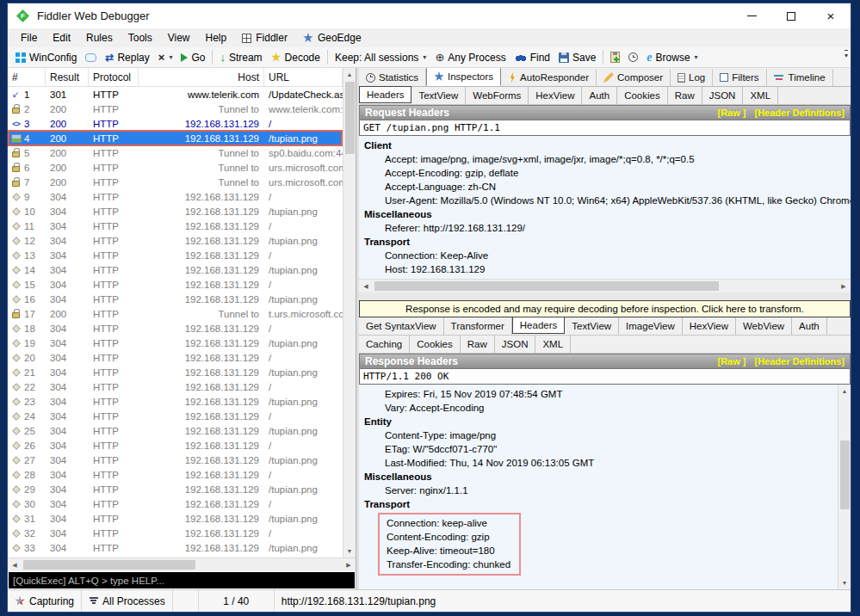  I want to click on table-row: 23304HTTP192.168.131.129/tupian.png, so click(176, 401).